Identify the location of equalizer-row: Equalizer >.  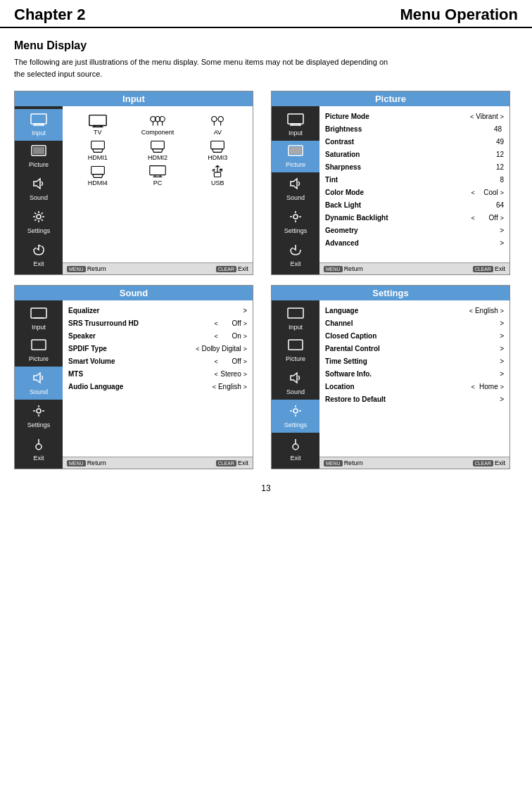
(158, 311).